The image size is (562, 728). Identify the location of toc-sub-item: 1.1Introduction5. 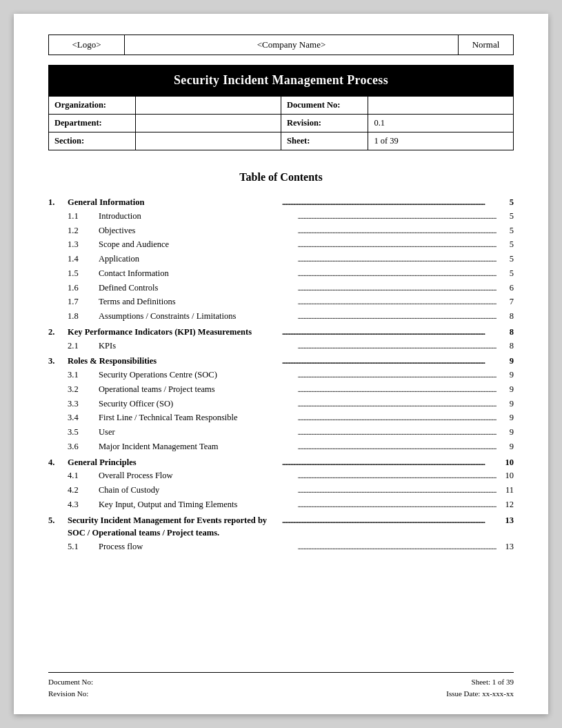
(281, 217).